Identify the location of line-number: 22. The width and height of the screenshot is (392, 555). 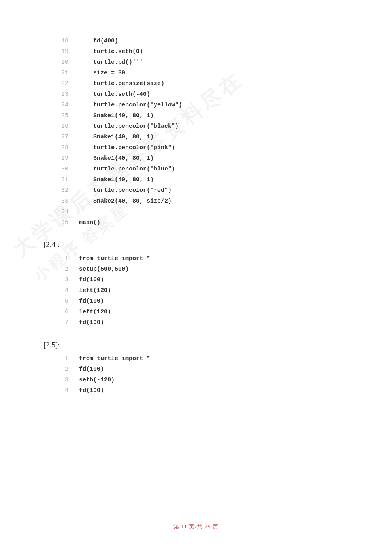
(67, 84).